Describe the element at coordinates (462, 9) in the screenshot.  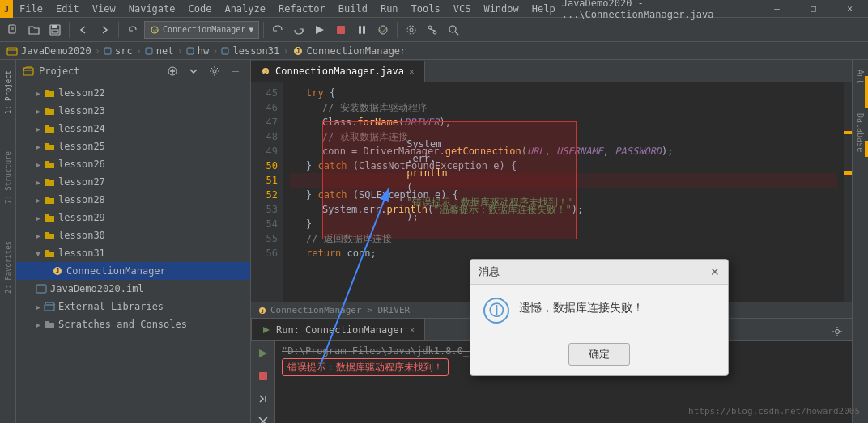
I see `menu-vcs: VCS` at that location.